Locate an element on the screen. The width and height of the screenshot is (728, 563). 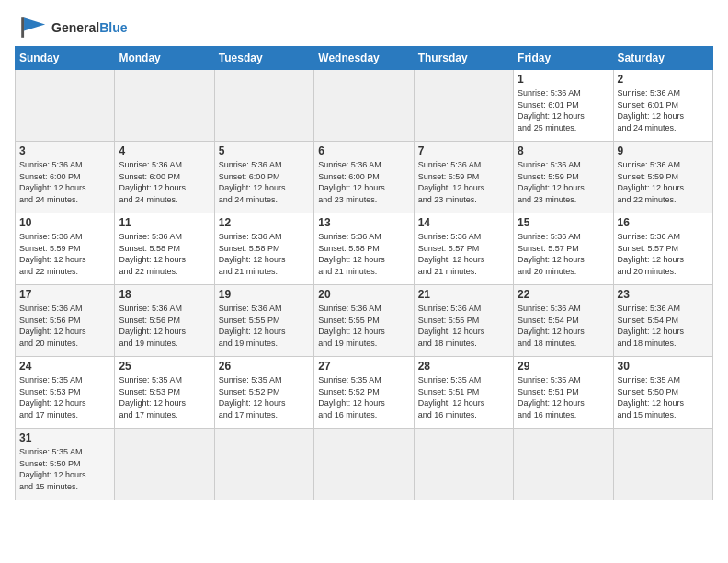
calendar-cell: 23Sunrise: 5:36 AM Sunset: 5:54 PM Dayli… is located at coordinates (663, 321).